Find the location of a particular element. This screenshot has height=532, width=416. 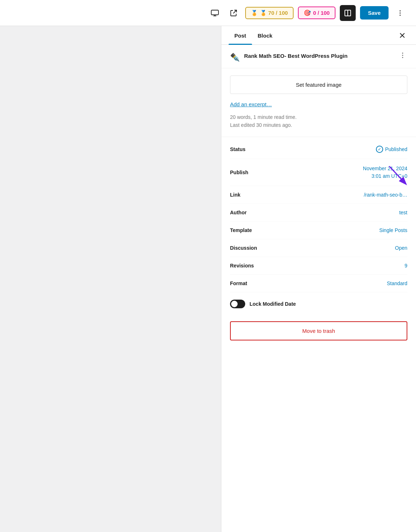

lock-modified-date-label: Lock Modified Date is located at coordinates (273, 304).